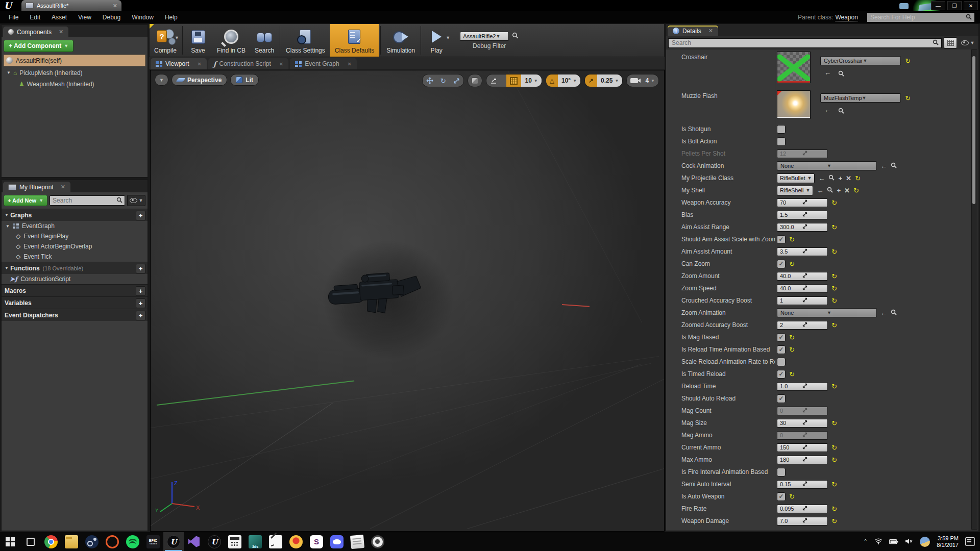 The width and height of the screenshot is (980, 551). I want to click on slack-icon: S, so click(316, 542).